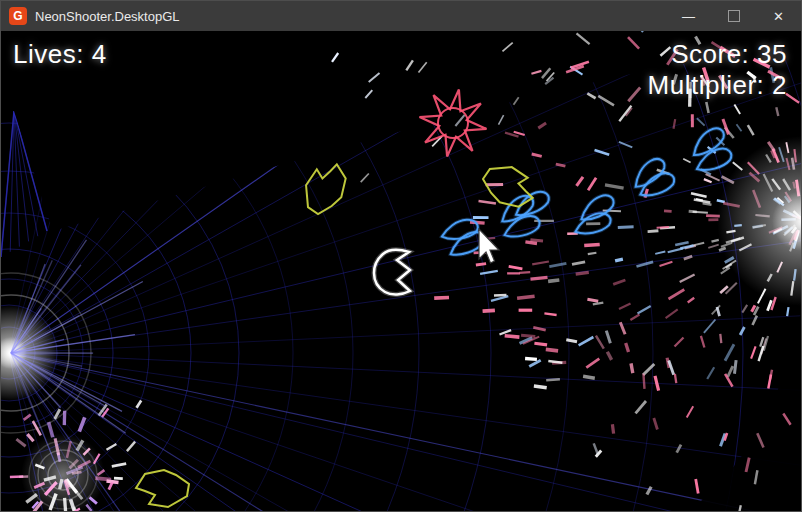 This screenshot has height=512, width=802. What do you see at coordinates (734, 16) in the screenshot?
I see `maximize-button` at bounding box center [734, 16].